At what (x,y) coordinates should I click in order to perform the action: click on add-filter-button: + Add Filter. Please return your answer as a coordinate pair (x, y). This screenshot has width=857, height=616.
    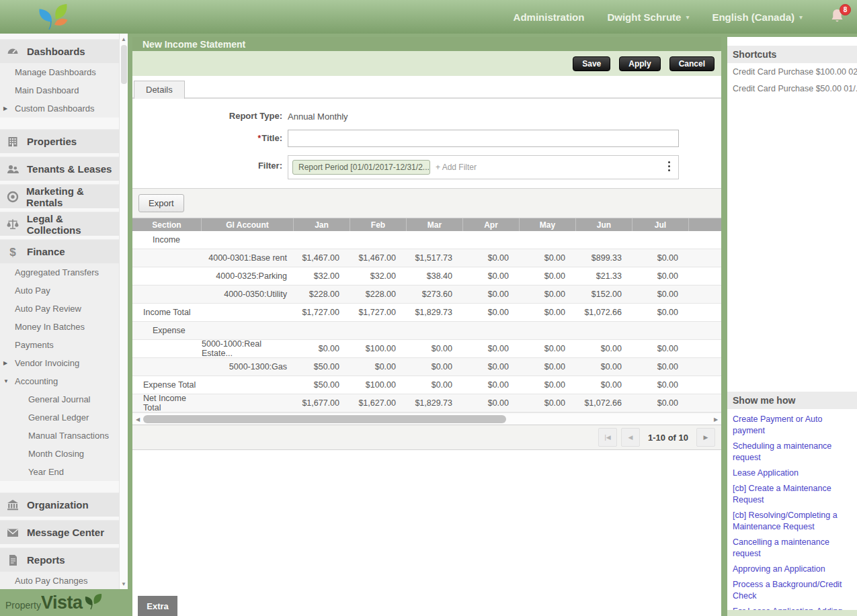
    Looking at the image, I should click on (456, 167).